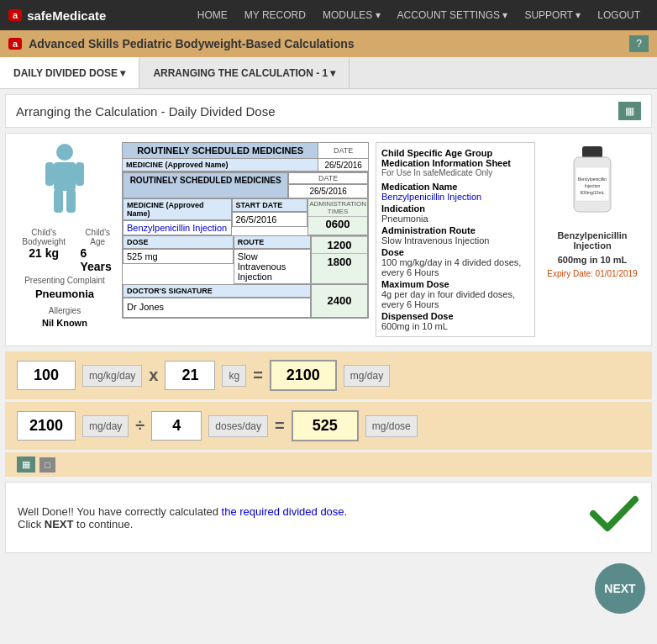  I want to click on tab-arranging-calculation: ARRANGING THE CALCULATION - 1 ▾, so click(244, 72).